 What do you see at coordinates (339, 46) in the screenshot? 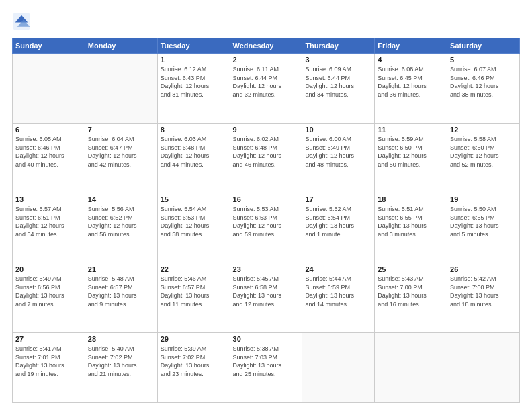
I see `weekday-header-thursday: Thursday` at bounding box center [339, 46].